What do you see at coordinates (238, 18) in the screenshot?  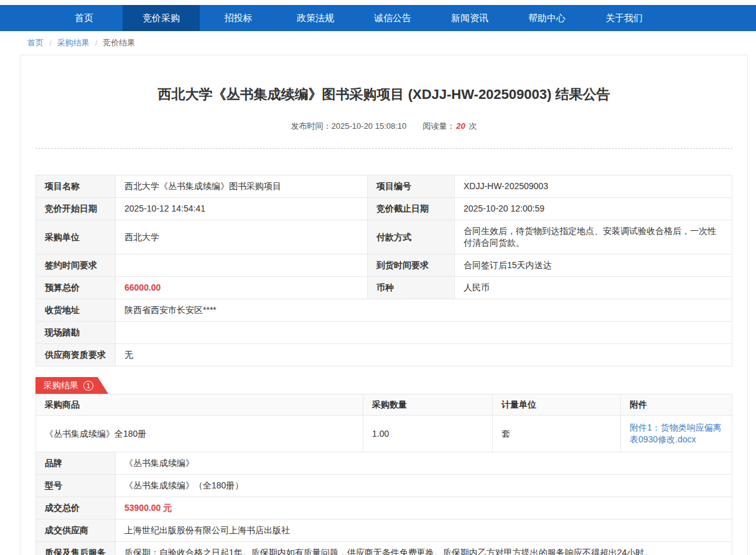 I see `nav-item-tendering: 招投标` at bounding box center [238, 18].